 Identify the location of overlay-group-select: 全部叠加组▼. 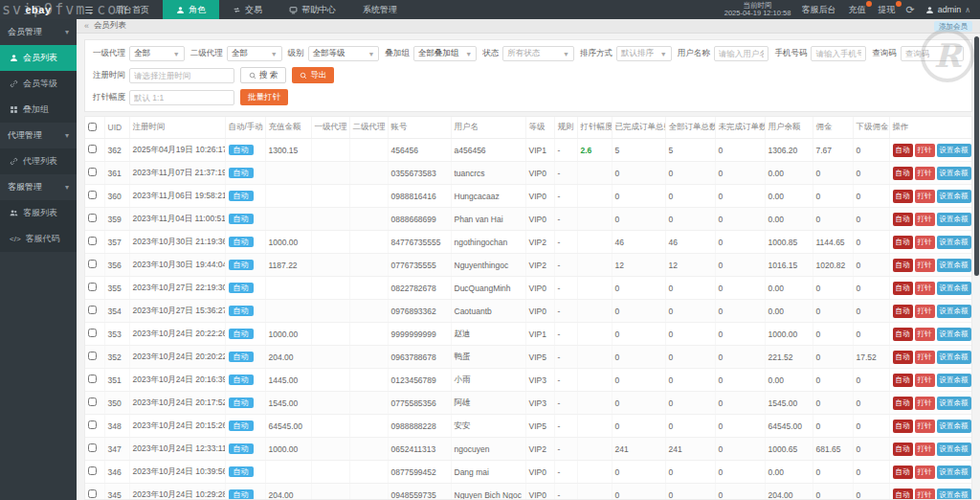
(445, 54).